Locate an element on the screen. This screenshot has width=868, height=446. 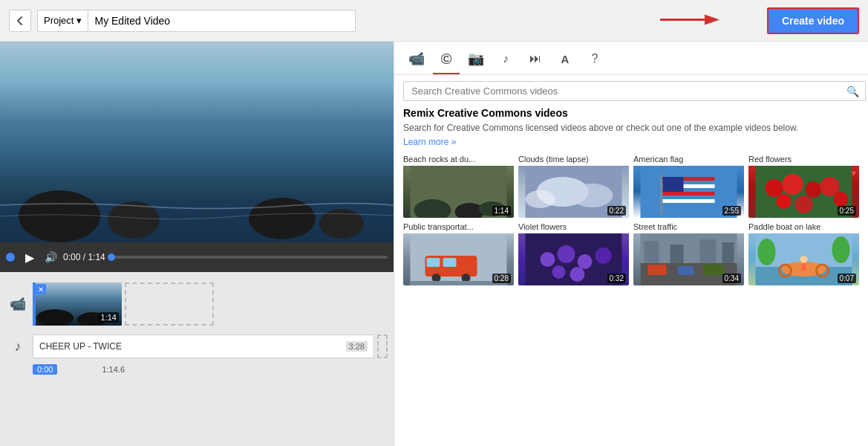
project-dropdown: Project ▾ is located at coordinates (62, 21).